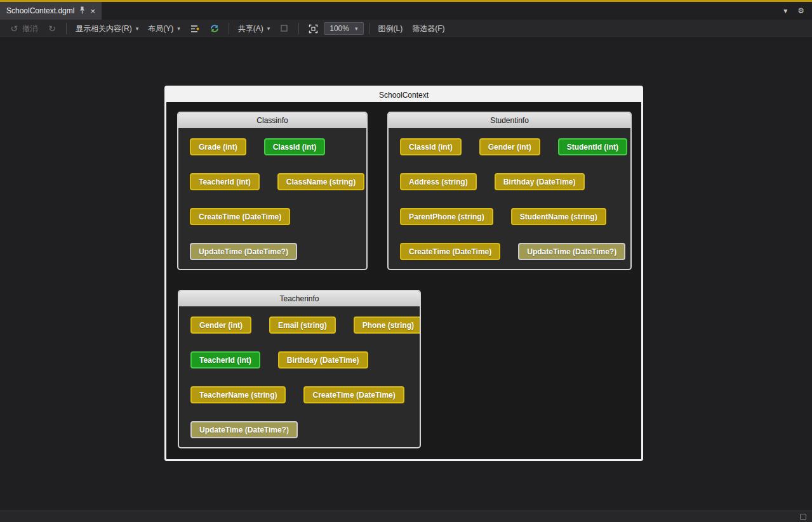 The image size is (812, 522). Describe the element at coordinates (272, 191) in the screenshot. I see `group-classinfo: ClassinfoGrade (int)ClassId (int)Teacher…` at that location.